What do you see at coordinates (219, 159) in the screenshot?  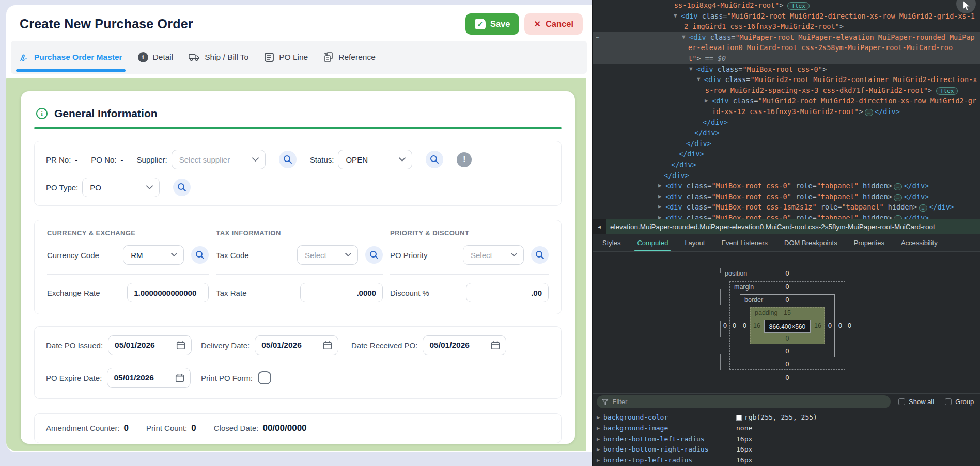 I see `supplier-select: Select supplier` at bounding box center [219, 159].